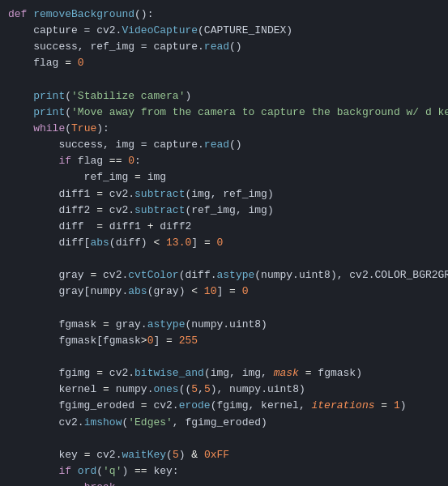  What do you see at coordinates (224, 113) in the screenshot?
I see `code-line-7: print('Move away from the camera to capt…` at bounding box center [224, 113].